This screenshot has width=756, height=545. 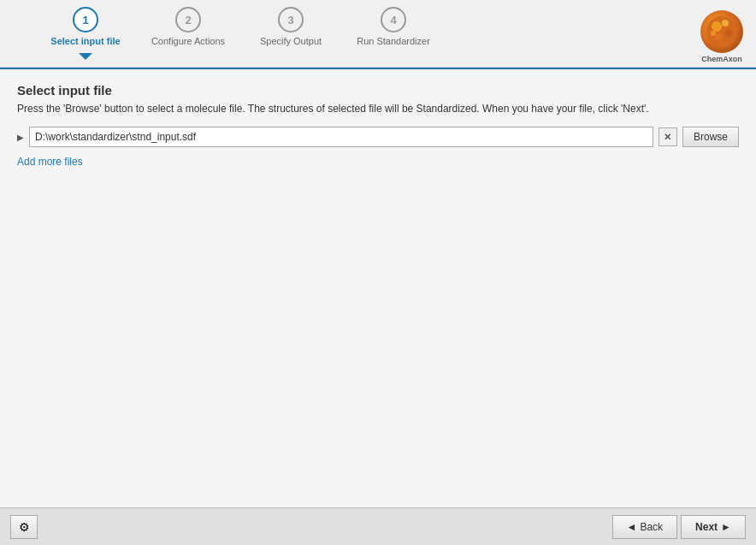 I want to click on step-4-circle: 4, so click(x=393, y=20).